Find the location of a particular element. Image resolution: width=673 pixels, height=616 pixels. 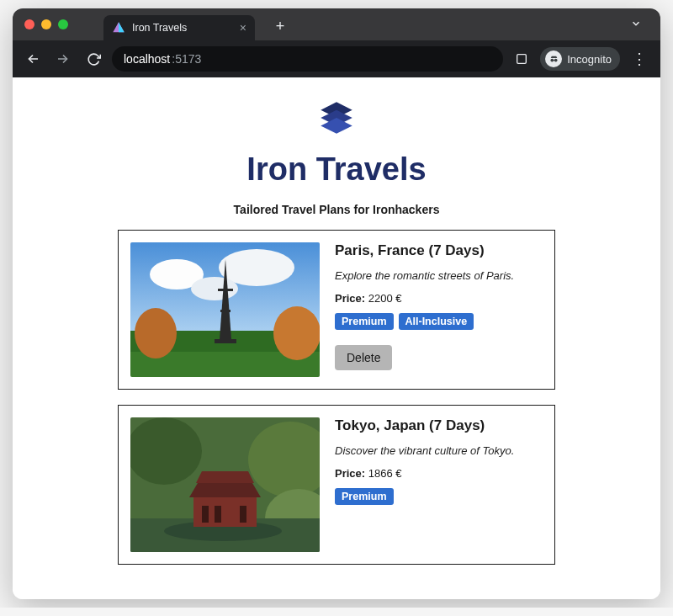

plan-badges: Premium is located at coordinates (439, 497).